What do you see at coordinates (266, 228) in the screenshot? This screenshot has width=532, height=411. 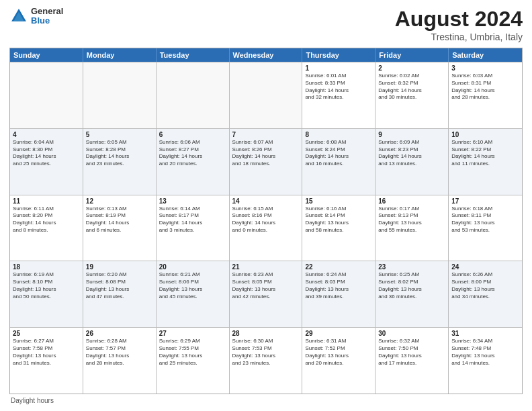 I see `day-cell-14: 14Sunrise: 6:15 AMSunset: 8:16 PMDayligh…` at bounding box center [266, 228].